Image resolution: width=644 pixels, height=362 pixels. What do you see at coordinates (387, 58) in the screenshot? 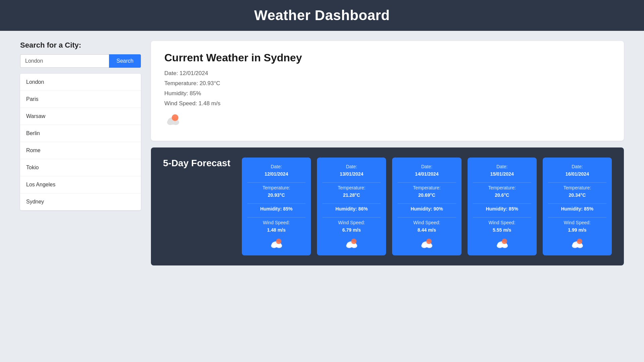
I see `current-city-title: Current Weather in Sydney` at bounding box center [387, 58].